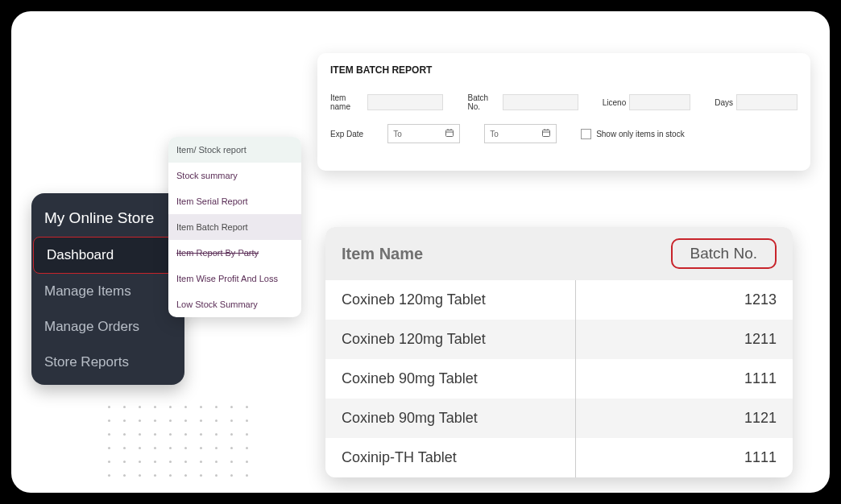 Image resolution: width=841 pixels, height=504 pixels. Describe the element at coordinates (108, 362) in the screenshot. I see `sidebar-item-store-reports: Store Reports` at that location.